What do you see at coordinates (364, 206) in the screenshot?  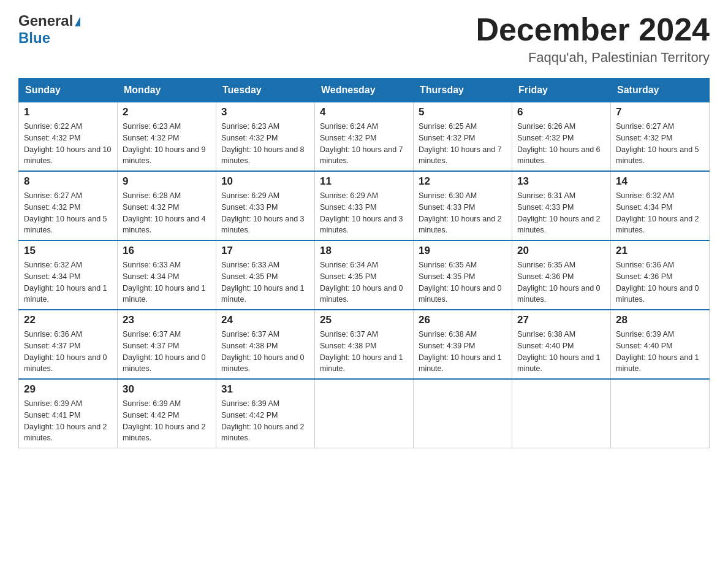 I see `table-row: 11 Sunrise: 6:29 AMSunset: 4:33 PMDaylig…` at bounding box center [364, 206].